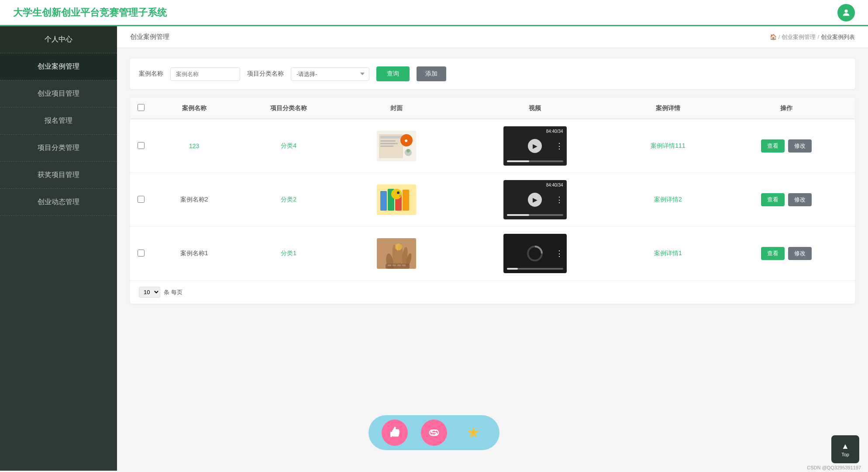 The image size is (868, 472). I want to click on cell-actions-2: 查看 修改, so click(787, 200).